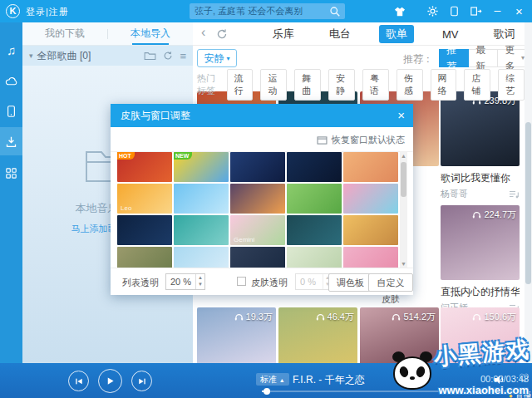 This screenshot has height=398, width=532. Describe the element at coordinates (262, 115) in the screenshot. I see `dialog-title-bar: 皮肤与窗口调整 ×` at that location.